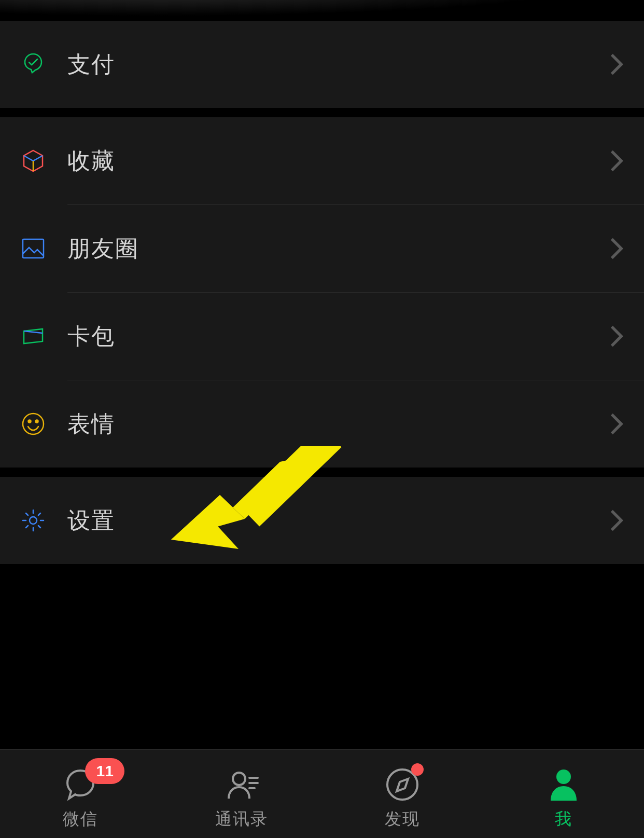  Describe the element at coordinates (242, 785) in the screenshot. I see `contacts-icon` at that location.